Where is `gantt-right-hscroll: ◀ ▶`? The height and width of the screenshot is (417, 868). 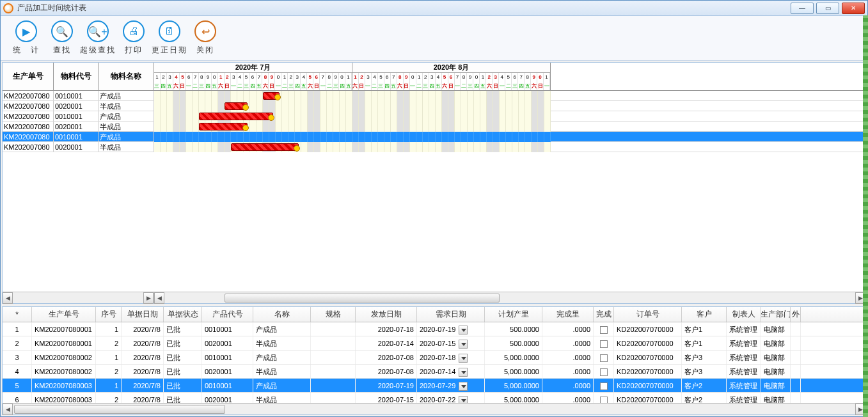 gantt-right-hscroll: ◀ ▶ is located at coordinates (510, 298).